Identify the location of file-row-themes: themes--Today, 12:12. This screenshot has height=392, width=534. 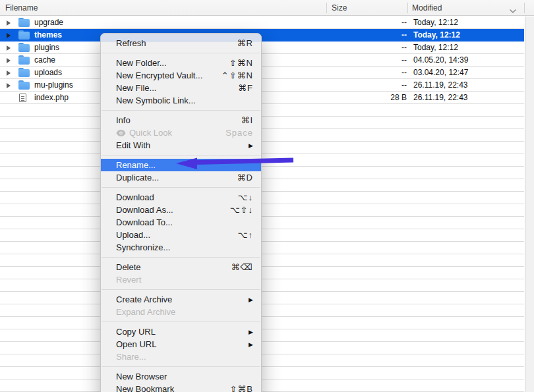
(262, 36).